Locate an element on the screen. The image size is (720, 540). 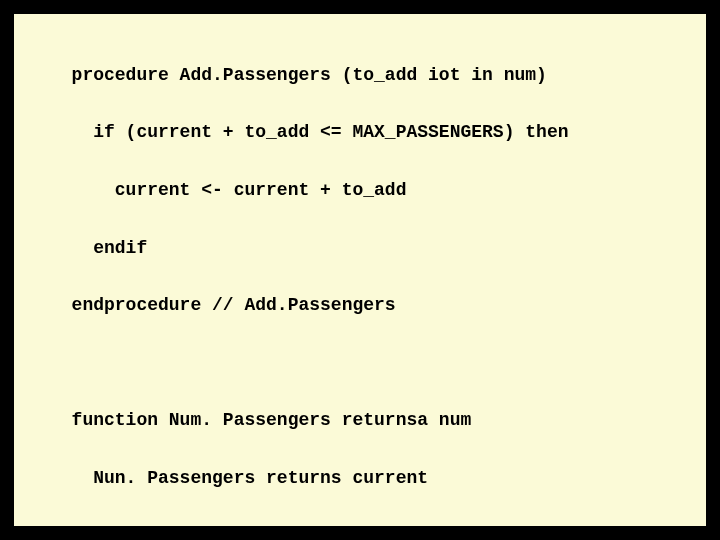
code-line: if (current + to_add <= MAX_PASSENGERS) … is located at coordinates (364, 132).